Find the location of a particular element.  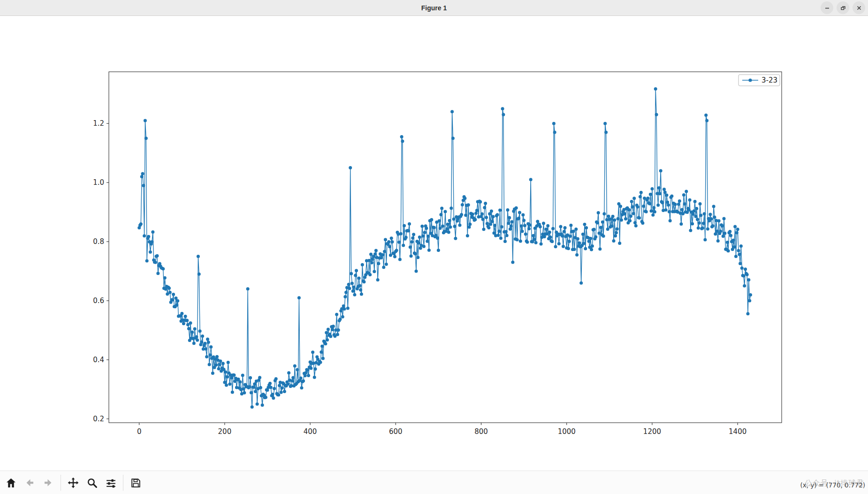

statusbar: 公众号: it排球君 (x, y) = (770, 0.772) is located at coordinates (795, 485).